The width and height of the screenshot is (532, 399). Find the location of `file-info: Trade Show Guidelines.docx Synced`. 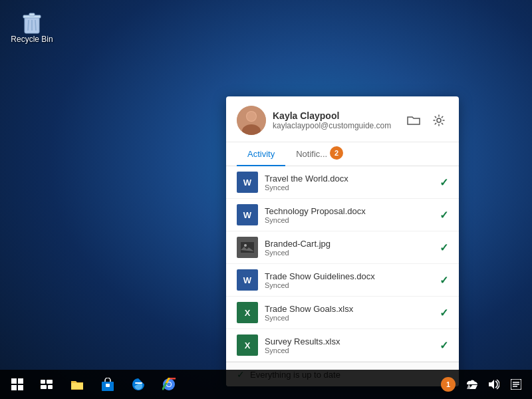

file-info: Trade Show Guidelines.docx Synced is located at coordinates (348, 281).